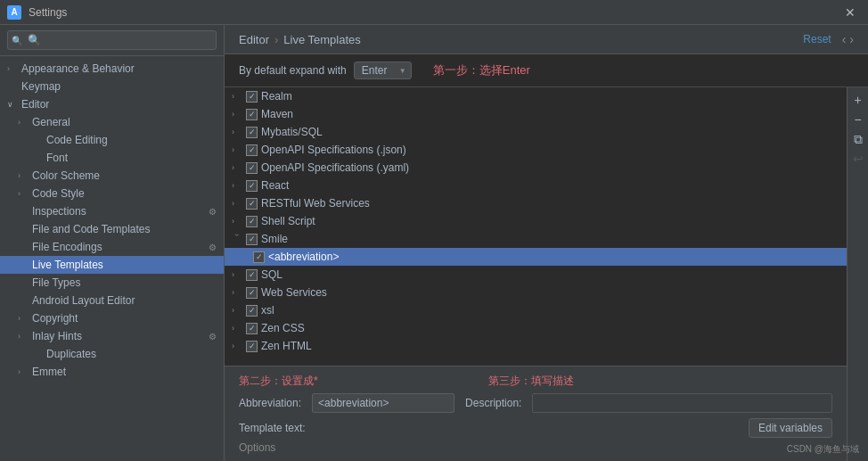 This screenshot has height=461, width=868. Describe the element at coordinates (536, 310) in the screenshot. I see `tpl-group-xsl: › xsl` at that location.